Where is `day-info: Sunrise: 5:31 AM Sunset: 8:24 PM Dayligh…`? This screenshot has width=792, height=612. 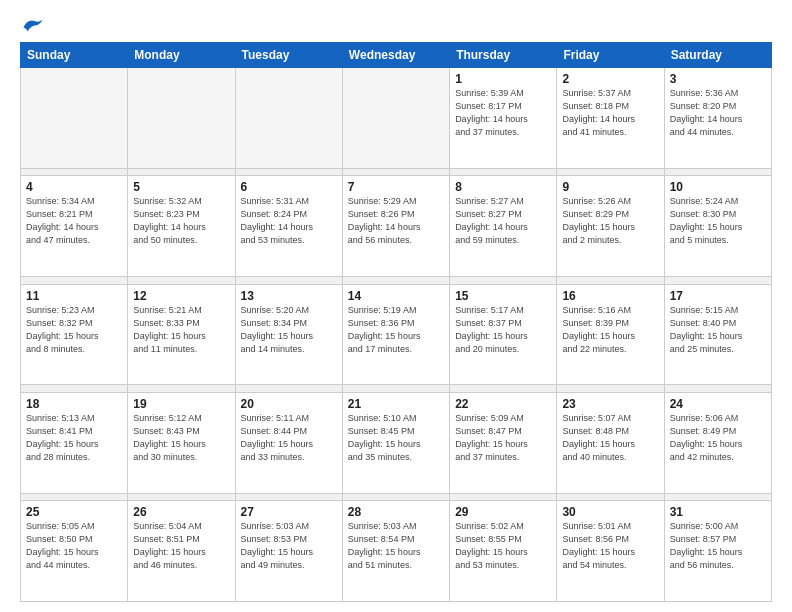 day-info: Sunrise: 5:31 AM Sunset: 8:24 PM Dayligh… is located at coordinates (289, 221).